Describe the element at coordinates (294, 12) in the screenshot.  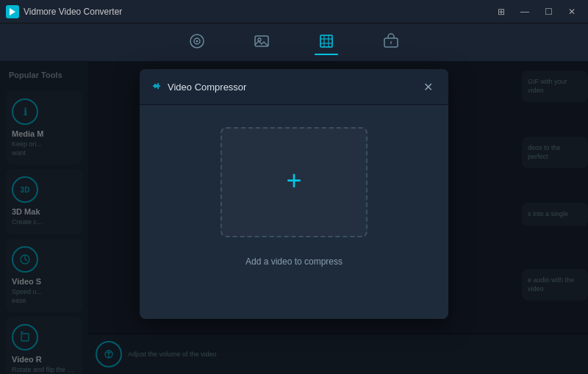
I see `title-bar: Vidmore Video Converter ⊞ — ☐ ✕` at that location.